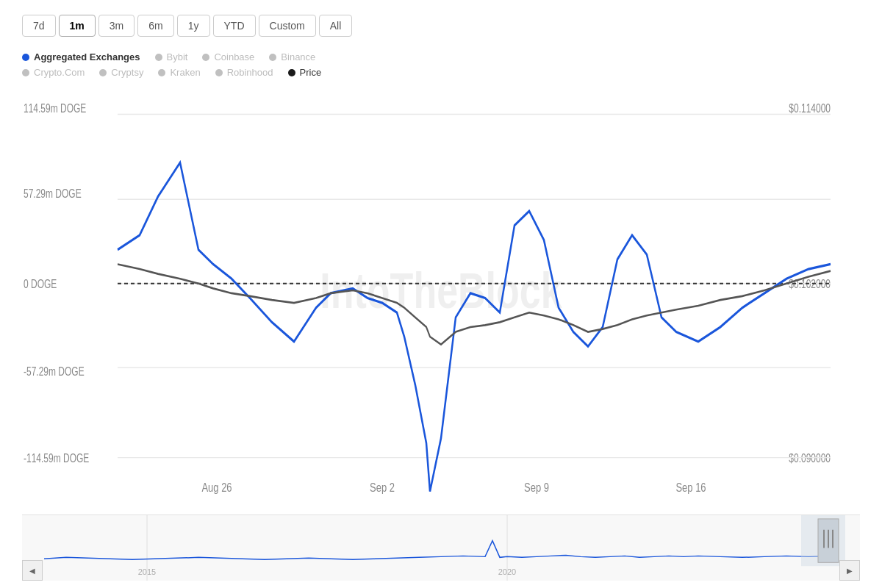 This screenshot has height=588, width=882. I want to click on legend-label: Price, so click(311, 72).